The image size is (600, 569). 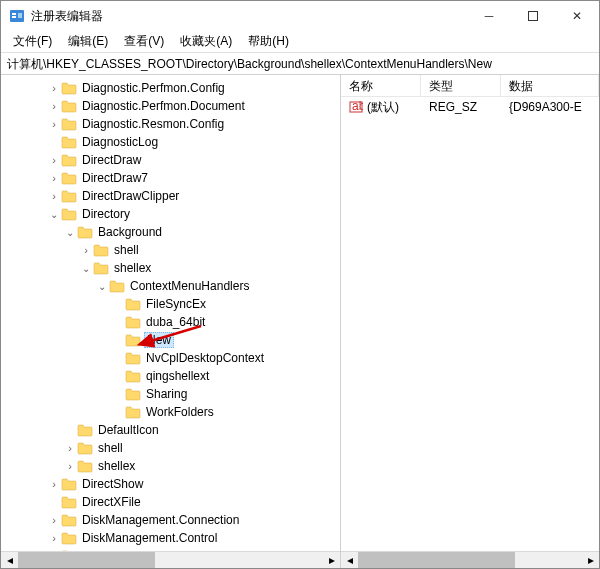 What do you see at coordinates (115, 178) in the screenshot?
I see `tree-node-label: DirectDraw7` at bounding box center [115, 178].